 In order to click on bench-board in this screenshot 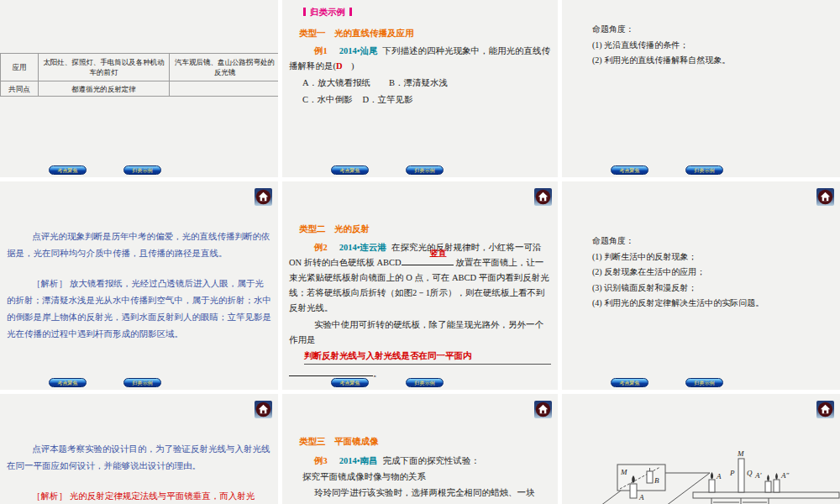, I will do `click(766, 496)`.